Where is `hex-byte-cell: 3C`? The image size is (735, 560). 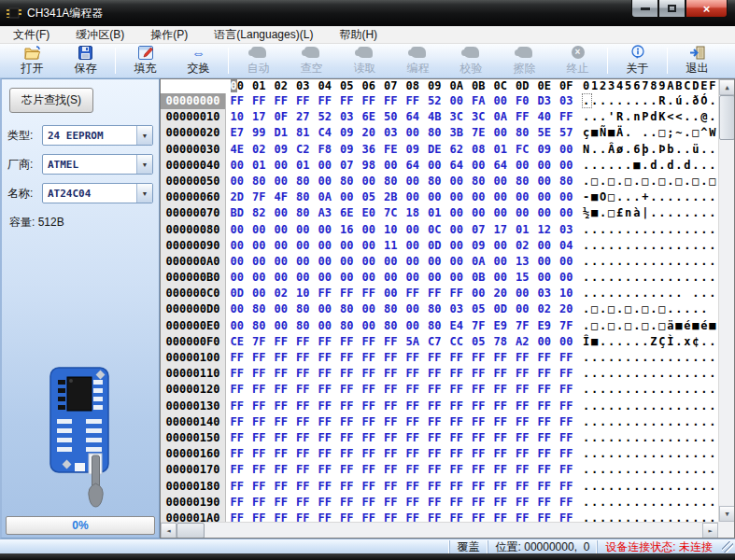
hex-byte-cell: 3C is located at coordinates (479, 118).